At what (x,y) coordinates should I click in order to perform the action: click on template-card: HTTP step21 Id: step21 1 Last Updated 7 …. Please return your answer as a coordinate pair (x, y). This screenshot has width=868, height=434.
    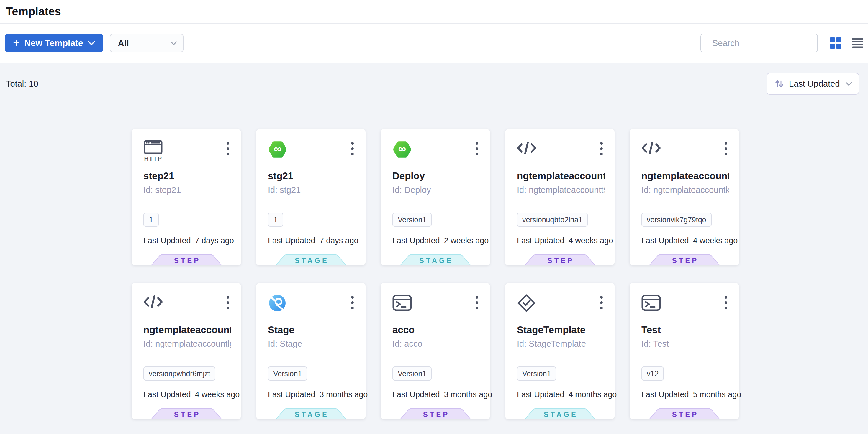
    Looking at the image, I should click on (186, 197).